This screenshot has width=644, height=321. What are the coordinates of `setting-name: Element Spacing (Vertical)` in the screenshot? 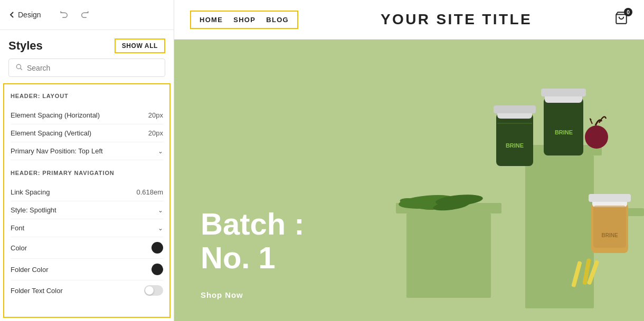 It's located at (51, 133).